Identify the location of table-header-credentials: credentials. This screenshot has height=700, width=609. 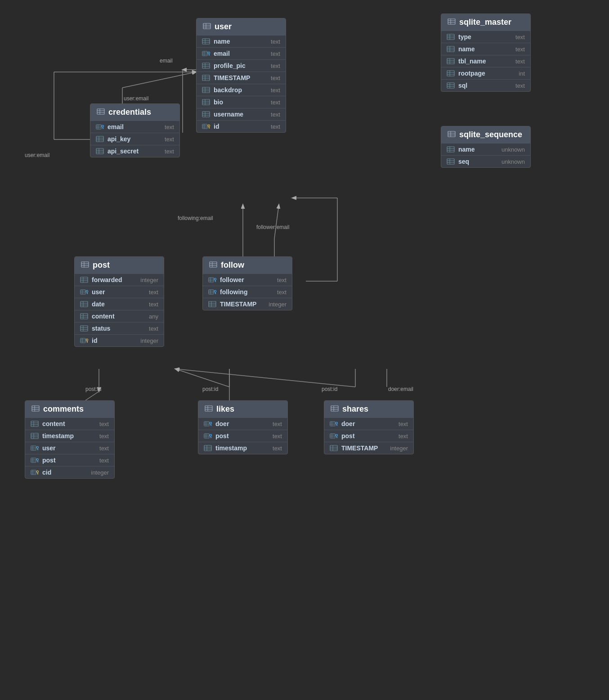
(135, 112).